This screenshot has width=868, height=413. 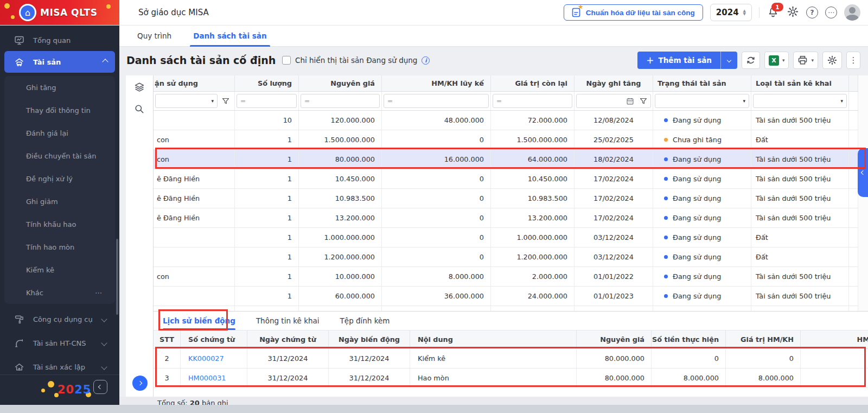 What do you see at coordinates (506, 199) in the screenshot?
I see `table-row: ê Đăng Hiền110.983.500010.983.50017/02/2…` at bounding box center [506, 199].